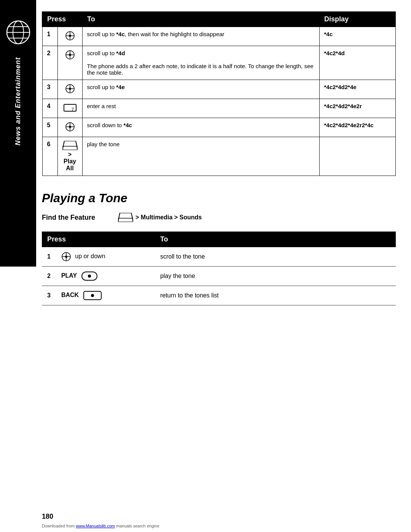  What do you see at coordinates (89, 276) in the screenshot?
I see `play-key-icon` at bounding box center [89, 276].